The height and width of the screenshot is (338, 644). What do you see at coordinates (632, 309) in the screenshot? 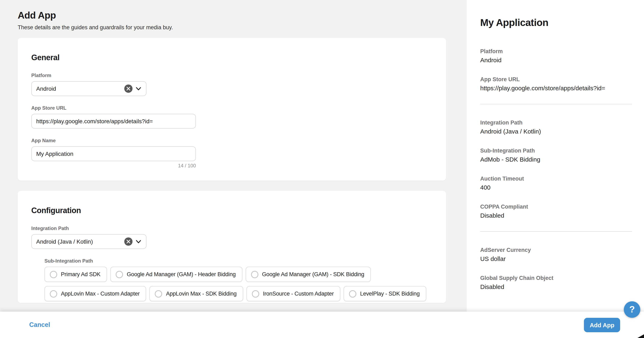
I see `help-button: ?` at bounding box center [632, 309].